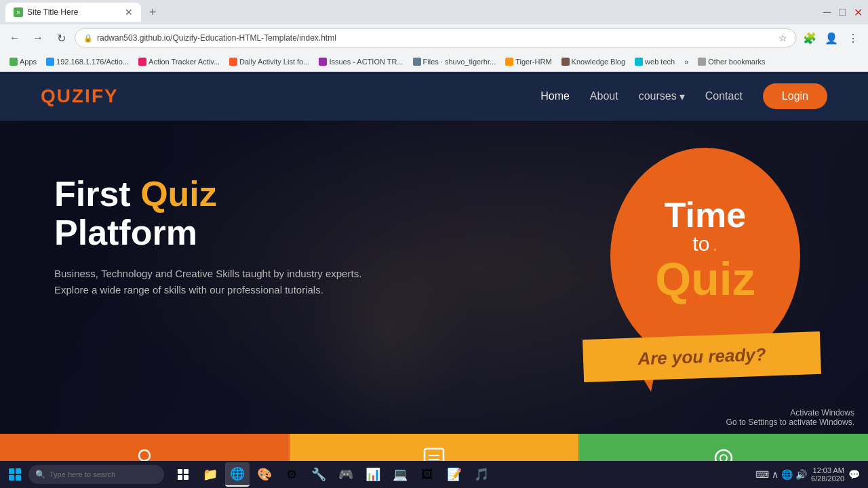  Describe the element at coordinates (827, 12) in the screenshot. I see `minimize-button: ─` at that location.